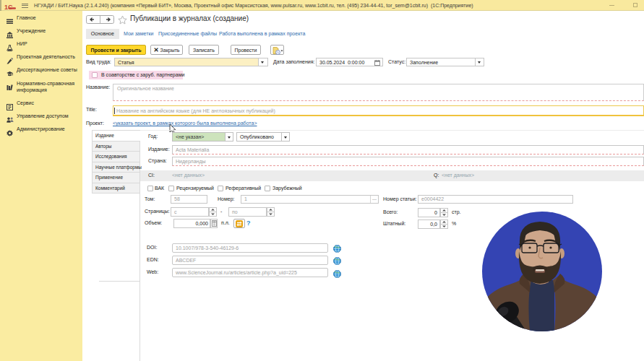 The image size is (644, 361). What do you see at coordinates (9, 7) in the screenshot?
I see `svg-text: 1С` at bounding box center [9, 7].